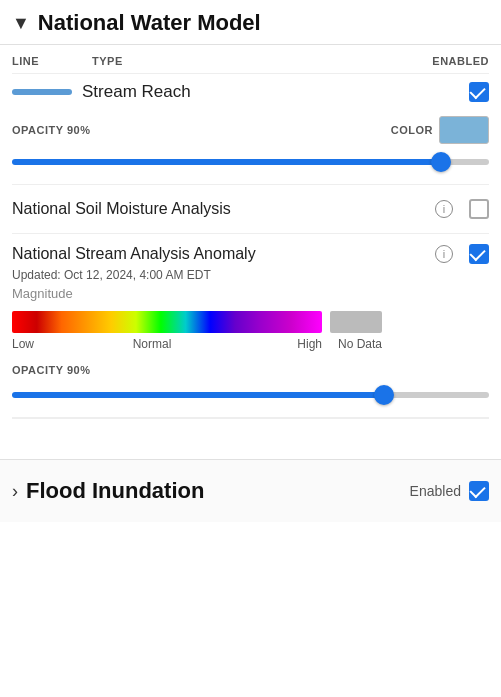 This screenshot has width=501, height=697. What do you see at coordinates (250, 210) in the screenshot?
I see `soil-moisture-row: National Soil Moisture Analysis i` at bounding box center [250, 210].